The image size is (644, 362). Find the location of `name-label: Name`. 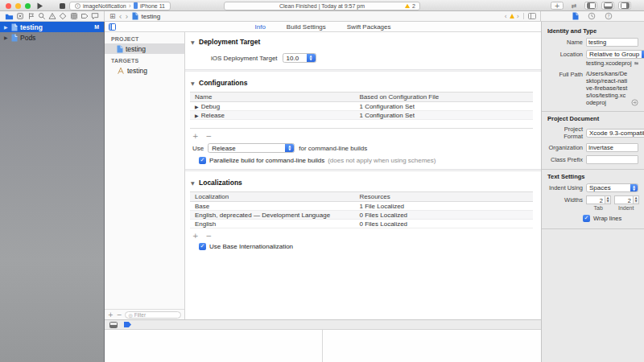

name-label: Name is located at coordinates (565, 42).